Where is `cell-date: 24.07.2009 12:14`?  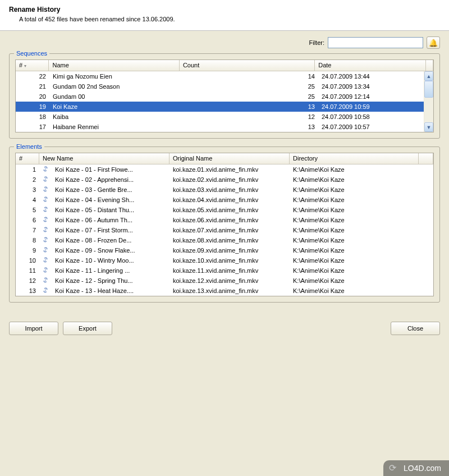
cell-date: 24.07.2009 12:14 is located at coordinates (374, 97).